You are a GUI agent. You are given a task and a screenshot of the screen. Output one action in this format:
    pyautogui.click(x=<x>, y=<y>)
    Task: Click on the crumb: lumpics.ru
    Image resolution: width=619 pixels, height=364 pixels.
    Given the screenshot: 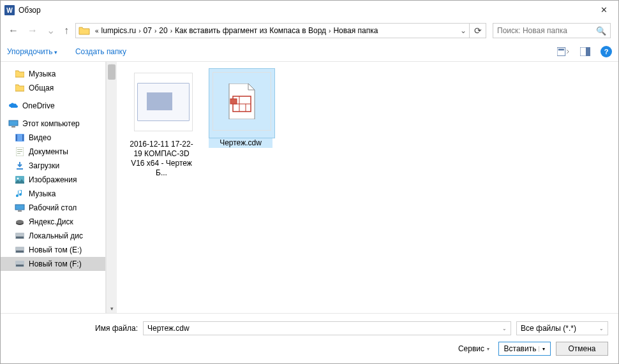 What is the action you would take?
    pyautogui.click(x=119, y=31)
    